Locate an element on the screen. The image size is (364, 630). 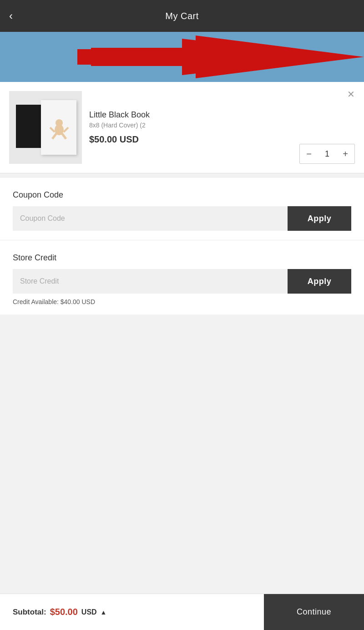
coupon-section: Coupon Code Apply is located at coordinates (182, 208).